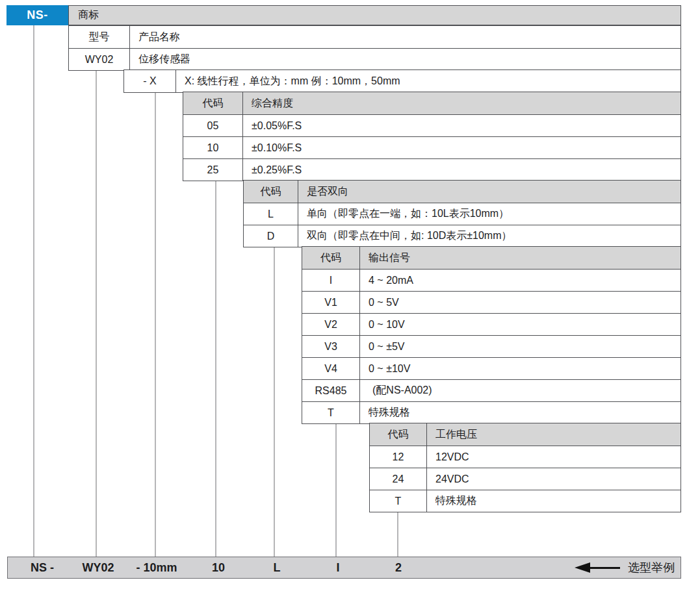 The height and width of the screenshot is (591, 700). What do you see at coordinates (432, 136) in the screenshot?
I see `accuracy-table: 代码 综合精度 05 ±0.05%F.S 10 ±0.10%F.S 25 ±0.…` at bounding box center [432, 136].